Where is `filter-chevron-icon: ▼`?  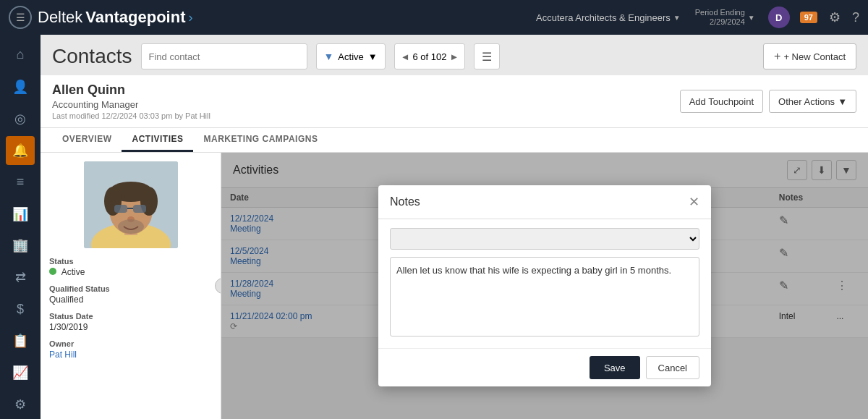
filter-chevron-icon: ▼ is located at coordinates (373, 56).